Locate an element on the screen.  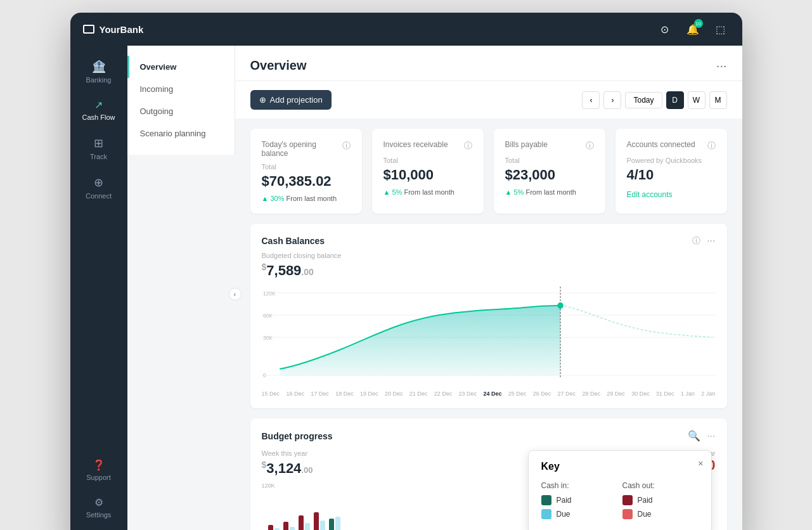
toolbar: ⊕ Add projection ‹ › Today D W M is located at coordinates (489, 100).